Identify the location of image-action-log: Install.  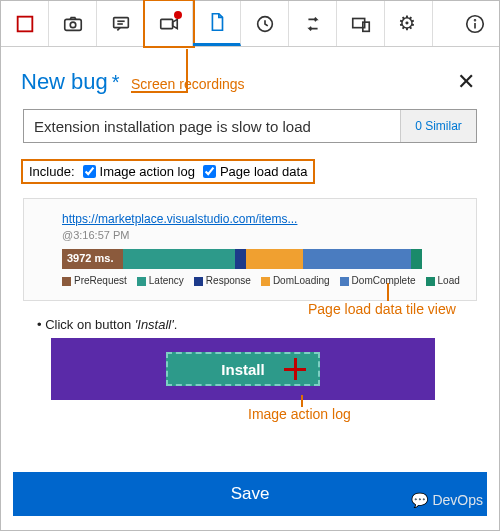
(243, 369).